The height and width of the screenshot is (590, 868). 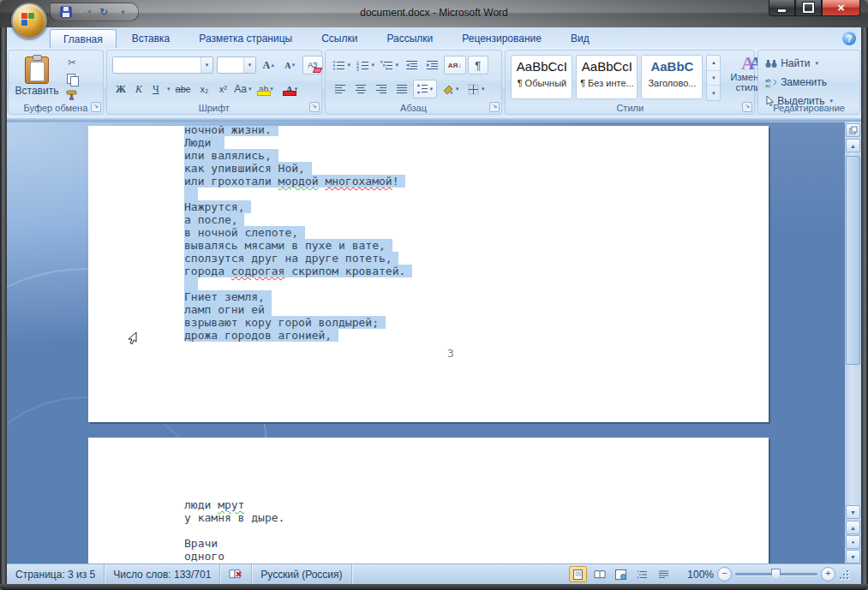 What do you see at coordinates (96, 107) in the screenshot?
I see `clipboard-dialog-launcher: ↘` at bounding box center [96, 107].